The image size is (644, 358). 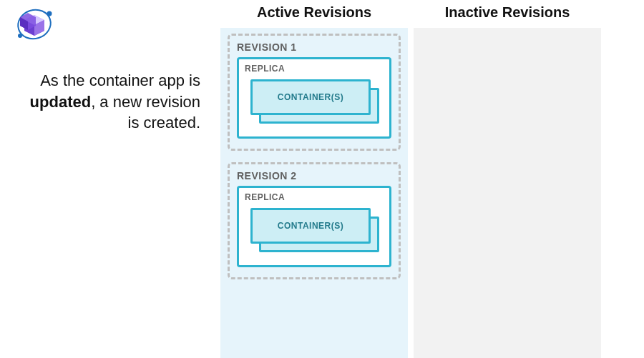 I want to click on revision-title: REVISION 1, so click(x=314, y=47).